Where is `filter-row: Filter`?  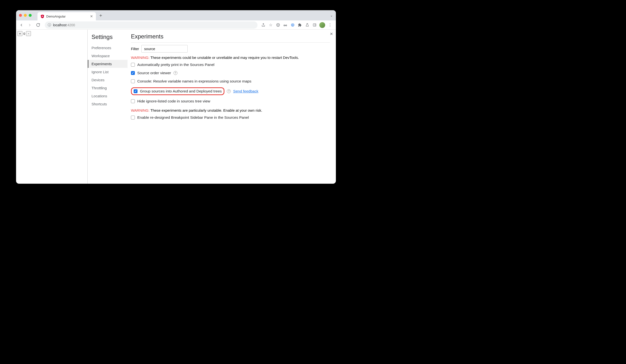
filter-row: Filter is located at coordinates (231, 49).